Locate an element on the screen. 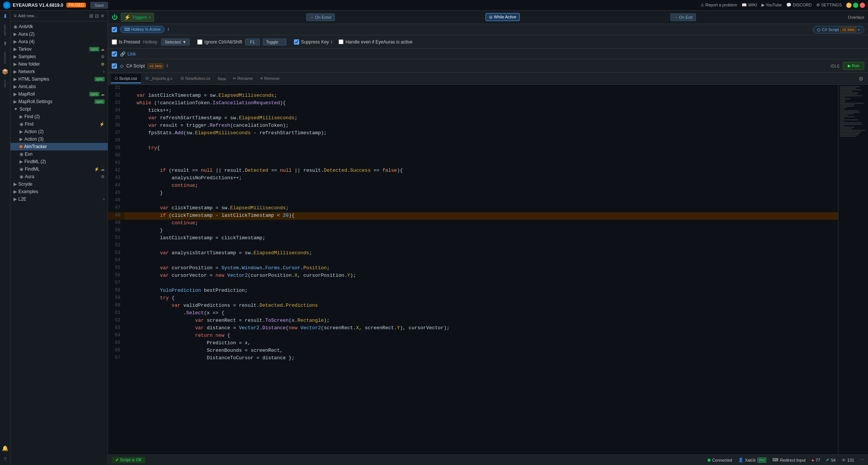 The image size is (868, 465). notification-icon: 🔔 is located at coordinates (5, 448).